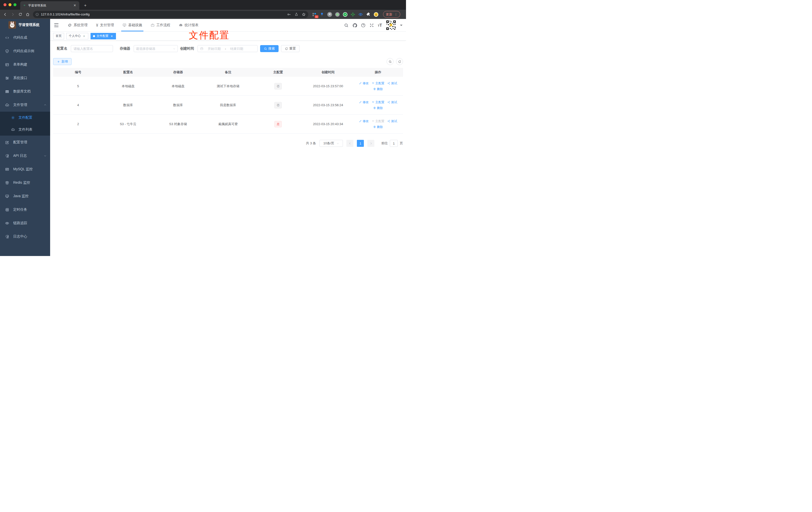 The height and width of the screenshot is (512, 812). I want to click on extension-gray-dot-icon, so click(337, 14).